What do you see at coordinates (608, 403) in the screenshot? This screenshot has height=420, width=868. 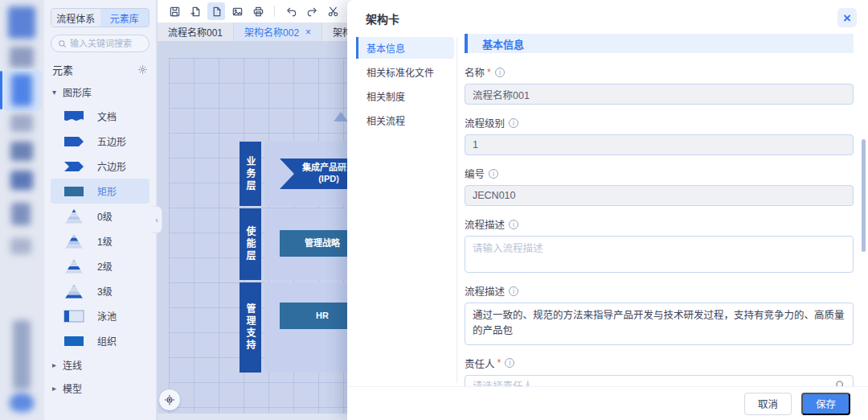 I see `modal-footer: 取消 保存` at bounding box center [608, 403].